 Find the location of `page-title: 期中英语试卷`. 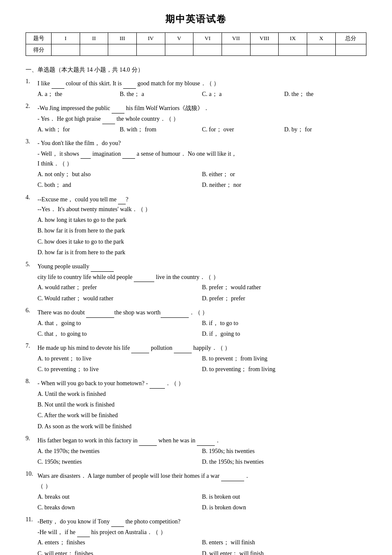

page-title: 期中英语试卷 is located at coordinates (196, 19).